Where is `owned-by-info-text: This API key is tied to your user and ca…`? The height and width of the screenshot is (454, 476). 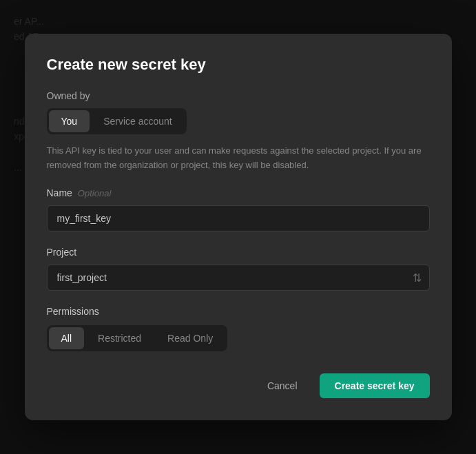
owned-by-info-text: This API key is tied to your user and ca… is located at coordinates (238, 158).